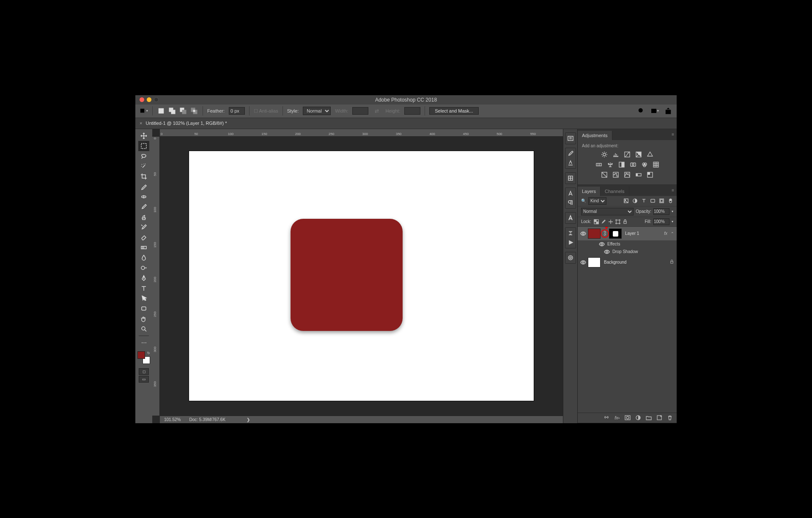 Image resolution: width=812 pixels, height=518 pixels. I want to click on maximize-window-button, so click(156, 100).